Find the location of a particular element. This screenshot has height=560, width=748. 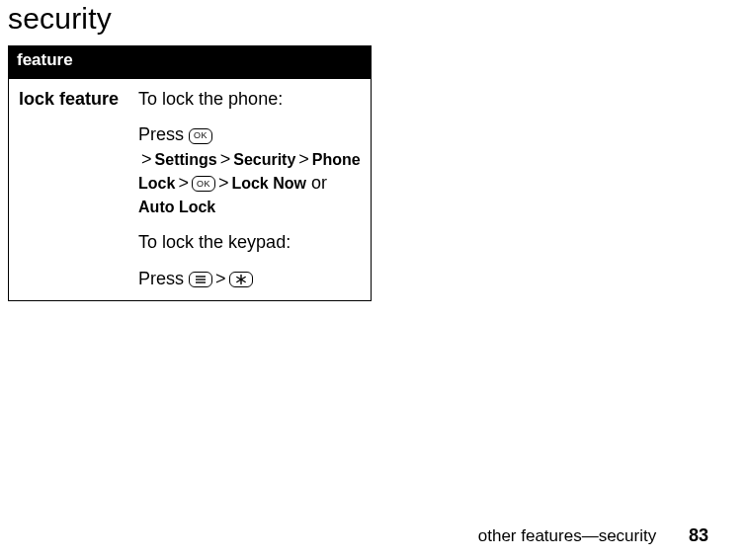

row-content: To lock the phone: Press OK>Settings>Sec… is located at coordinates (249, 190).